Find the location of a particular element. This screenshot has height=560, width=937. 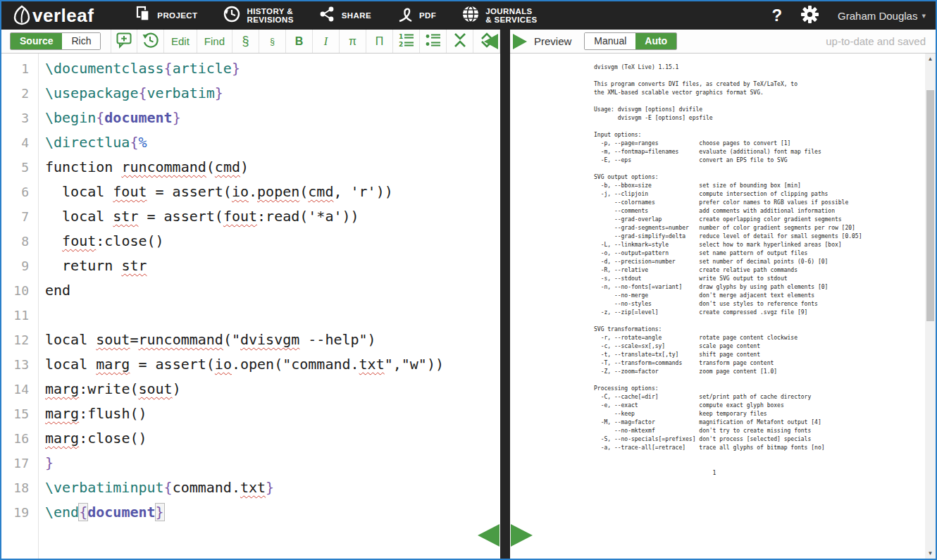

collapse-editor-arrow-bottom is located at coordinates (489, 535).